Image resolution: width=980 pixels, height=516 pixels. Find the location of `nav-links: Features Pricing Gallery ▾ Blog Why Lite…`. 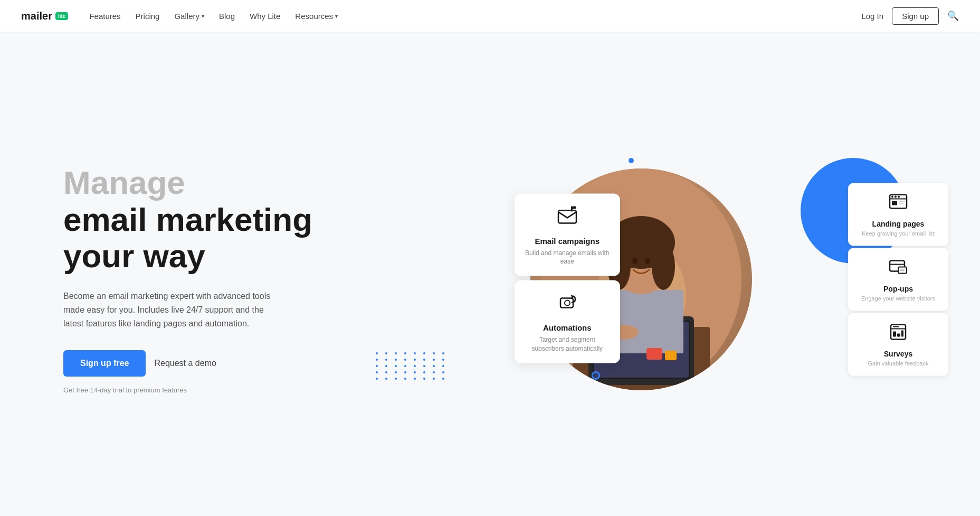

nav-links: Features Pricing Gallery ▾ Blog Why Lite… is located at coordinates (475, 16).